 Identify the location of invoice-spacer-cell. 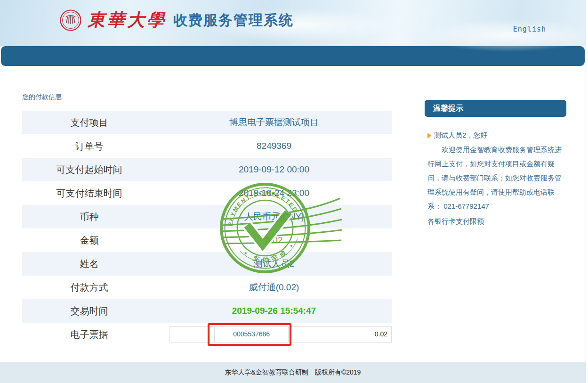
(308, 334).